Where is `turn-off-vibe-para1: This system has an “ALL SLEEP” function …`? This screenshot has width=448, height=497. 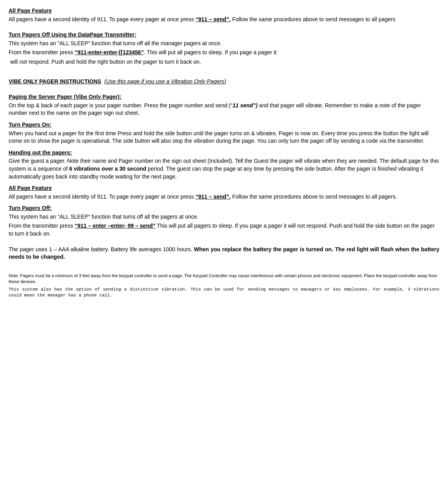
turn-off-vibe-para1: This system has an “ALL SLEEP” function … is located at coordinates (224, 217).